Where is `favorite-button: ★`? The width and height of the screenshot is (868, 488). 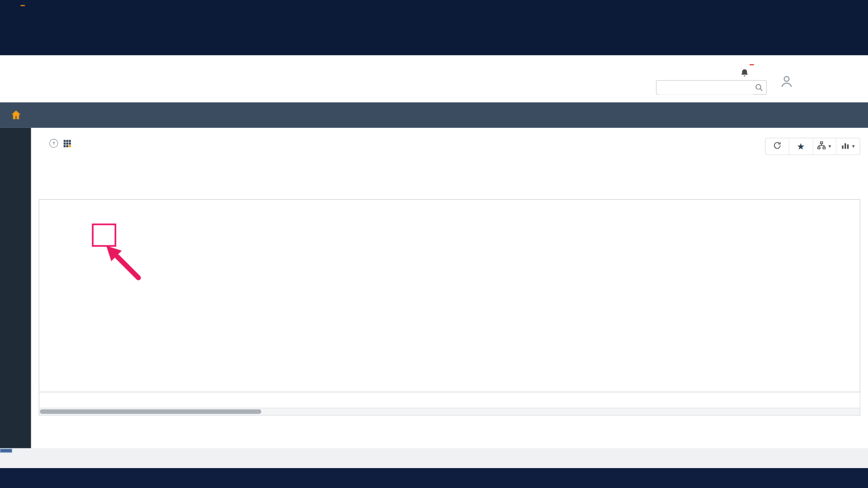 favorite-button: ★ is located at coordinates (801, 146).